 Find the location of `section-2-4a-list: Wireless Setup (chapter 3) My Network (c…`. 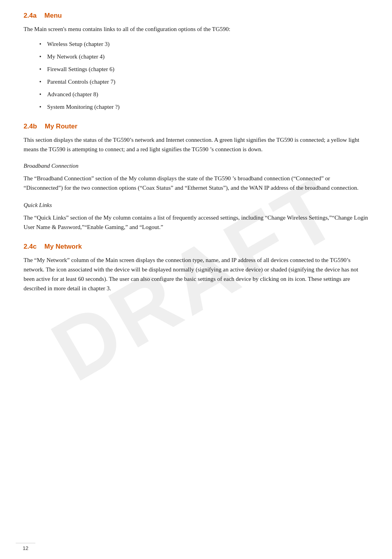

section-2-4a-list: Wireless Setup (chapter 3) My Network (c… is located at coordinates (204, 75).